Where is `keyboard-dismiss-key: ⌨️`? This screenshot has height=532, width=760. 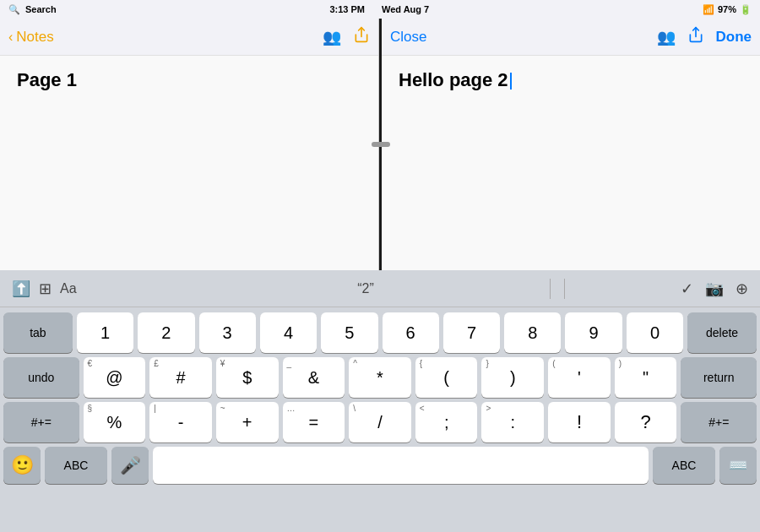 keyboard-dismiss-key: ⌨️ is located at coordinates (738, 465).